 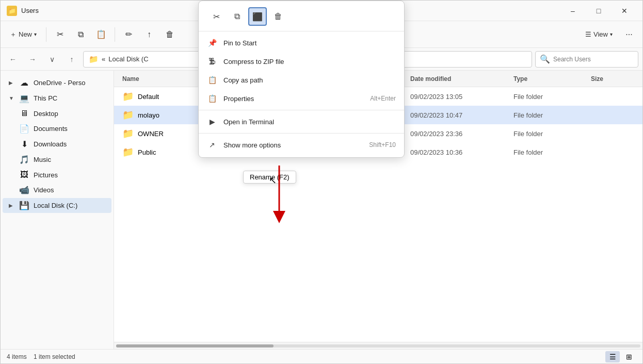 What do you see at coordinates (57, 129) in the screenshot?
I see `sidebar-item-documents: 📄 Documents` at bounding box center [57, 129].